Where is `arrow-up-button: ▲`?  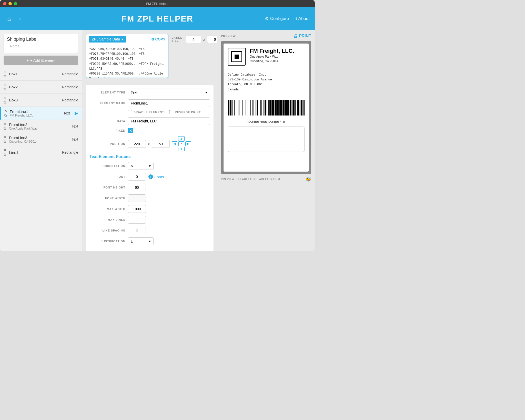 arrow-up-button: ▲ is located at coordinates (181, 139).